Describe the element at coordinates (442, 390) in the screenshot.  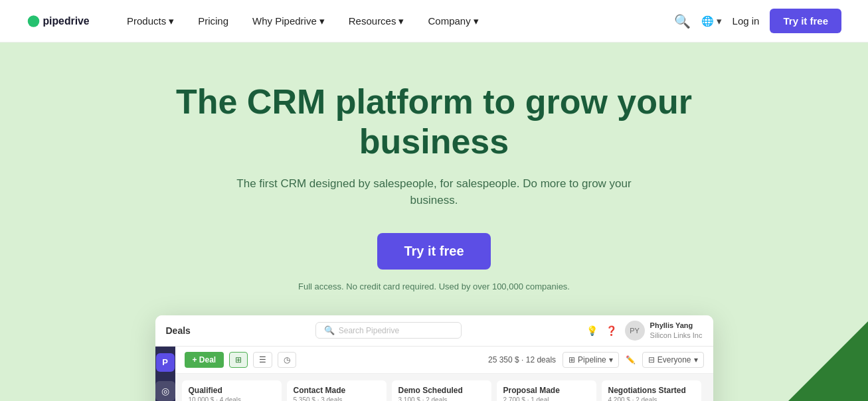
I see `column-title: Demo Scheduled` at that location.